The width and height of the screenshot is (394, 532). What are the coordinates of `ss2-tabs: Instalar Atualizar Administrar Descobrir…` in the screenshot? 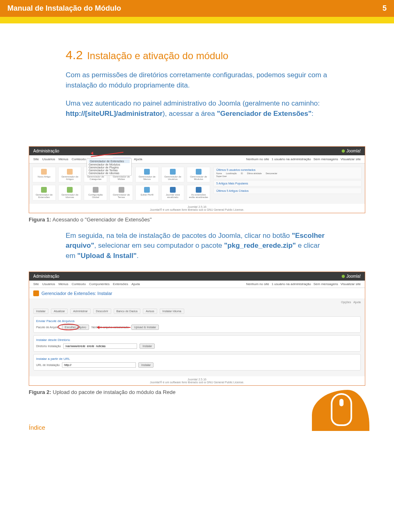 It's located at (197, 311).